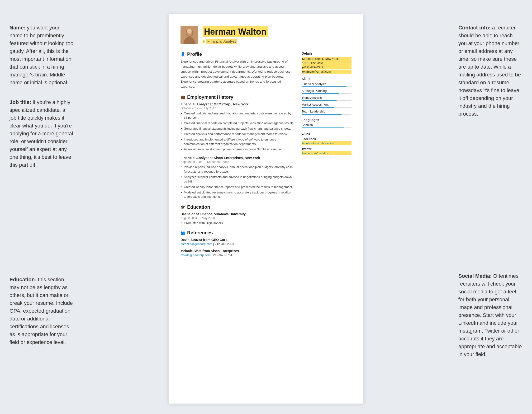 The image size is (532, 414). Describe the element at coordinates (326, 92) in the screenshot. I see `skill-strategic-planning: Strategic Planning` at that location.